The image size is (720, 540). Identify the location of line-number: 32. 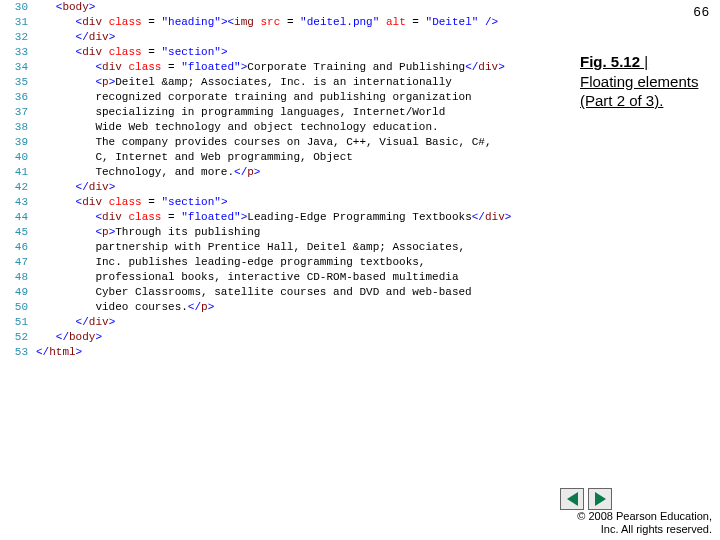
(18, 38).